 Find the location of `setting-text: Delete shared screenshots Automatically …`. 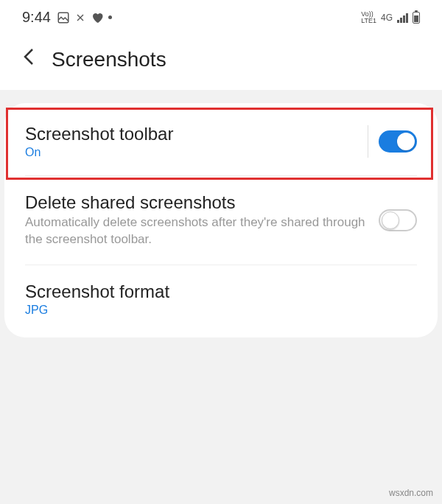

setting-text: Delete shared screenshots Automatically … is located at coordinates (202, 220).